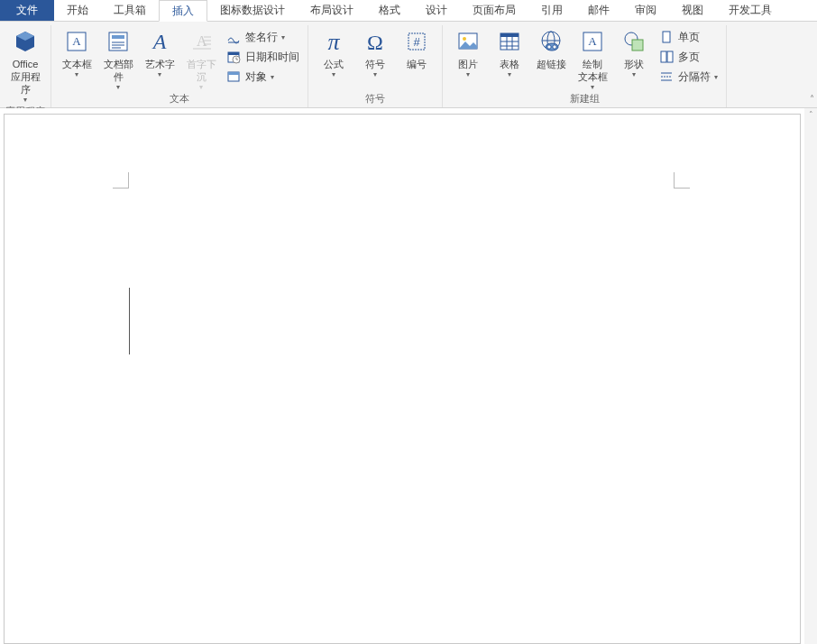  What do you see at coordinates (160, 41) in the screenshot?
I see `wordart-icon: A` at bounding box center [160, 41].